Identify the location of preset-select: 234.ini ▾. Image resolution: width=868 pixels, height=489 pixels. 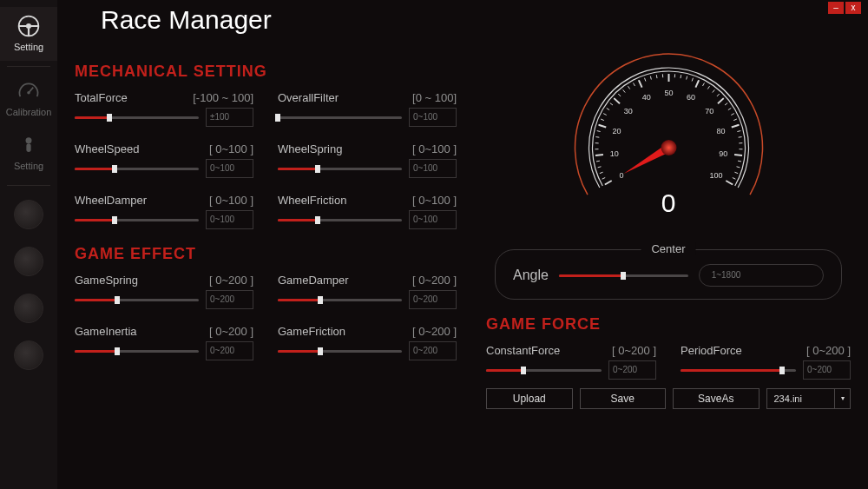
(809, 399).